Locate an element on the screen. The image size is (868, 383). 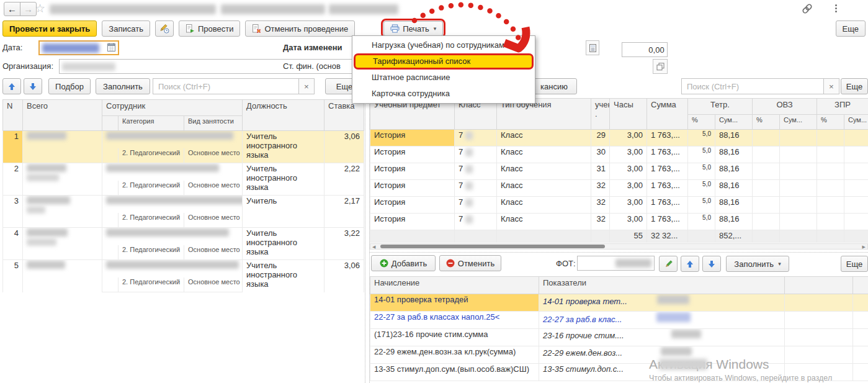
accrual-move-up-button is located at coordinates (690, 264).